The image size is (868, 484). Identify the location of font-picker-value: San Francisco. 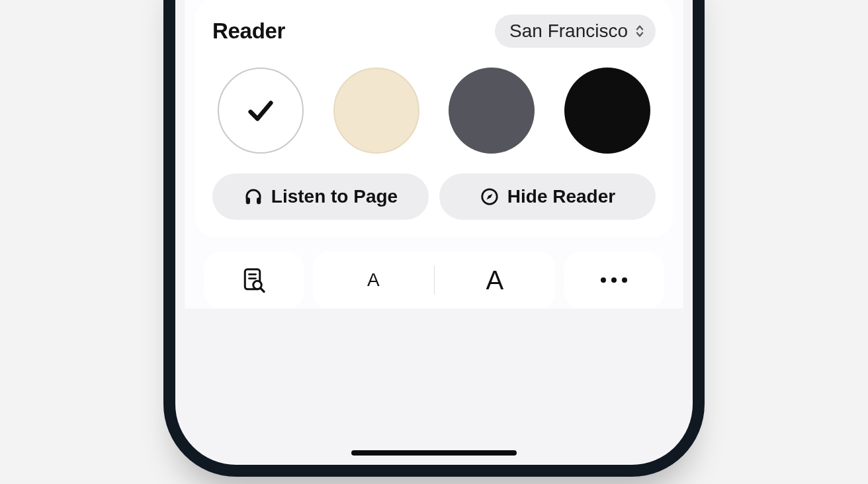
(569, 31).